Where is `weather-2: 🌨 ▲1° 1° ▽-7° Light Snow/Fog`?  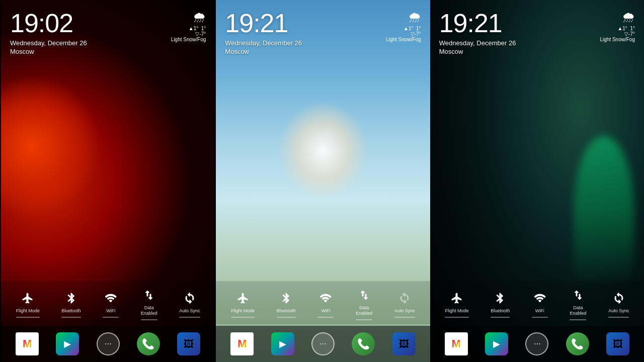 weather-2: 🌨 ▲1° 1° ▽-7° Light Snow/Fog is located at coordinates (404, 26).